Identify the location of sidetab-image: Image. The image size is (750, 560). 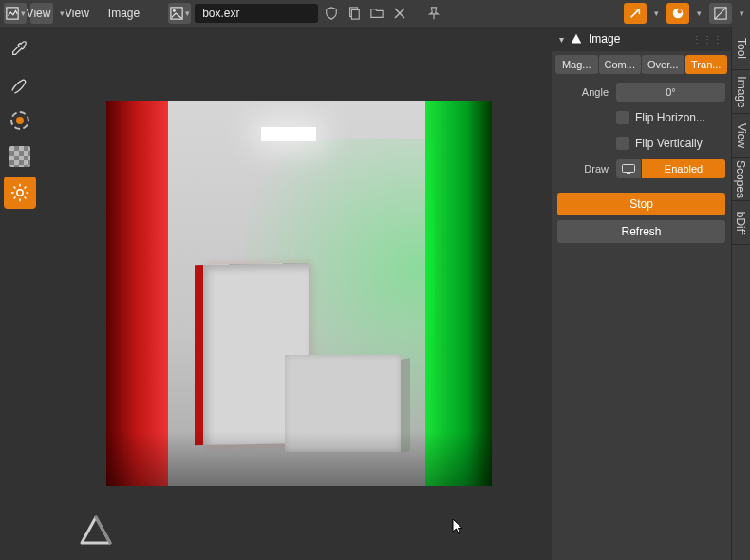
(741, 92).